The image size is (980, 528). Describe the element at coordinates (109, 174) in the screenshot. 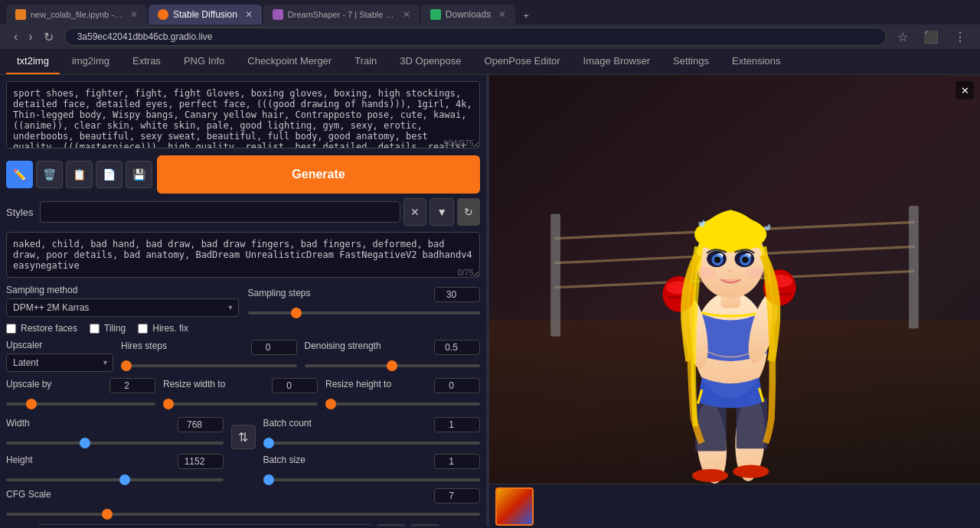

I see `doc-icon-btn: 📄` at that location.